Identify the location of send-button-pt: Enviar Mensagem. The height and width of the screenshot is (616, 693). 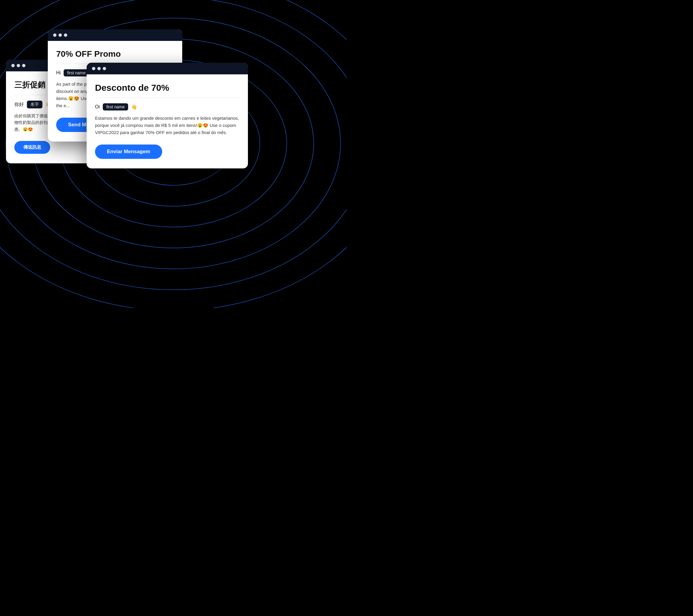
(128, 152).